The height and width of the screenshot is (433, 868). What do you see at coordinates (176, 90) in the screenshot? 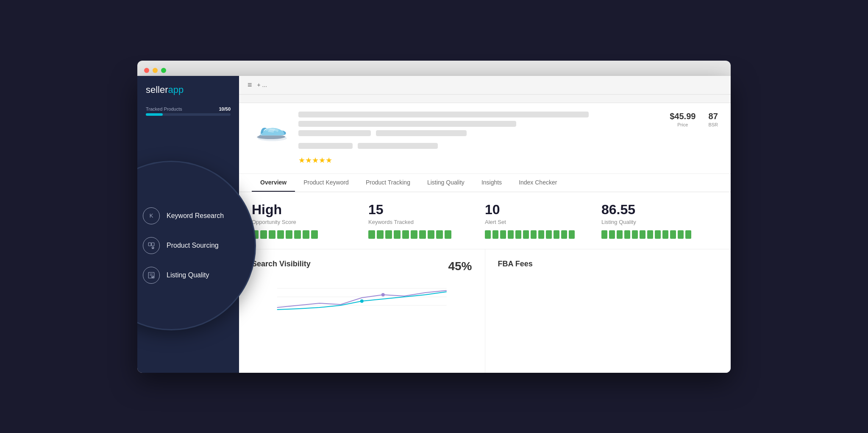
I see `logo-app: app` at bounding box center [176, 90].